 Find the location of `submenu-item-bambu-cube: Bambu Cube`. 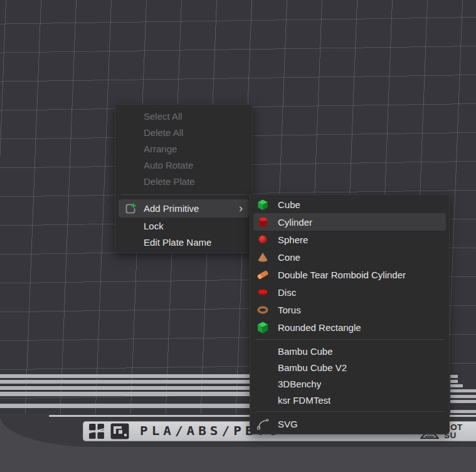

submenu-item-bambu-cube: Bambu Cube is located at coordinates (350, 351).